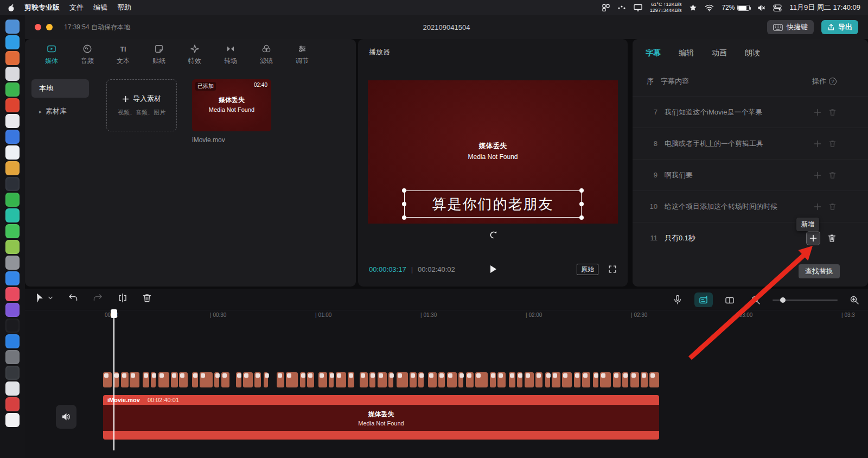  Describe the element at coordinates (266, 55) in the screenshot. I see `tab-filters: 滤镜` at that location.